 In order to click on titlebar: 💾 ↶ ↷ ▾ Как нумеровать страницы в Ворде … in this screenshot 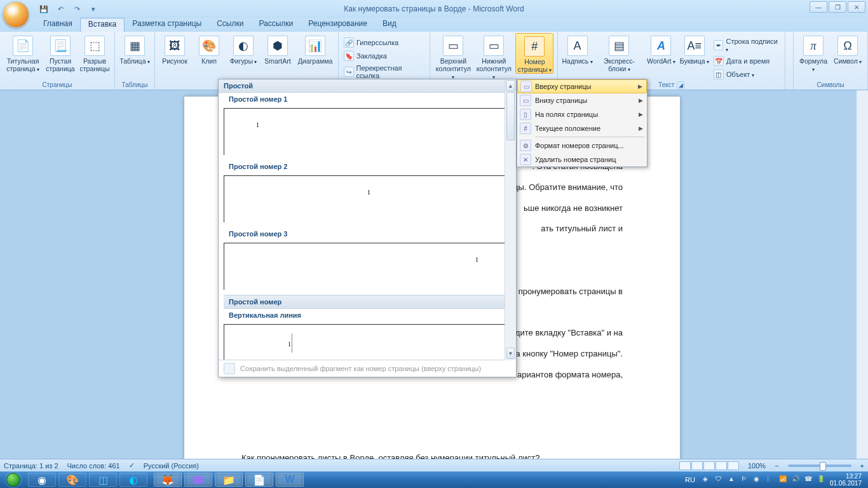, I will do `click(434, 9)`.